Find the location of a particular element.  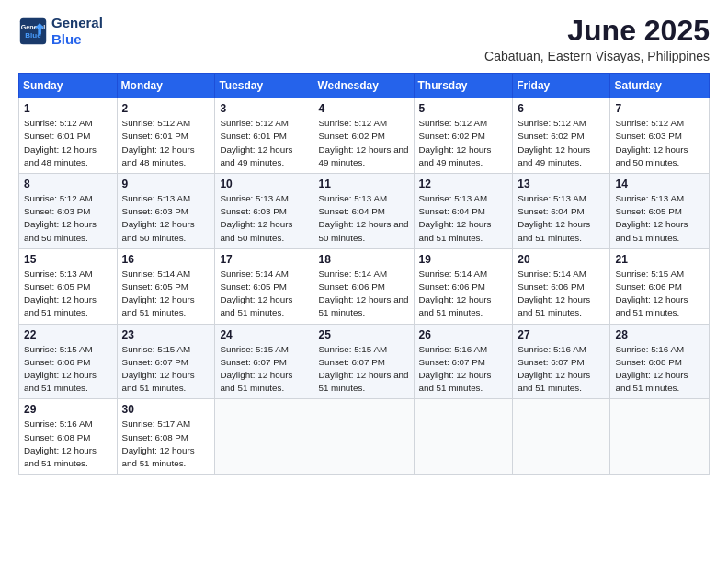

month-title: June 2025 is located at coordinates (597, 31).